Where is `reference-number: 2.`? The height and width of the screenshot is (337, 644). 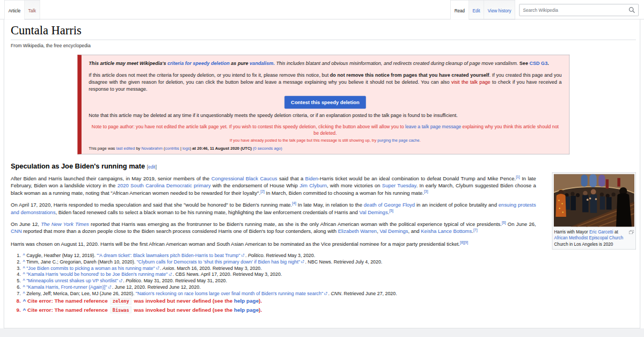
reference-number: 2. is located at coordinates (17, 262).